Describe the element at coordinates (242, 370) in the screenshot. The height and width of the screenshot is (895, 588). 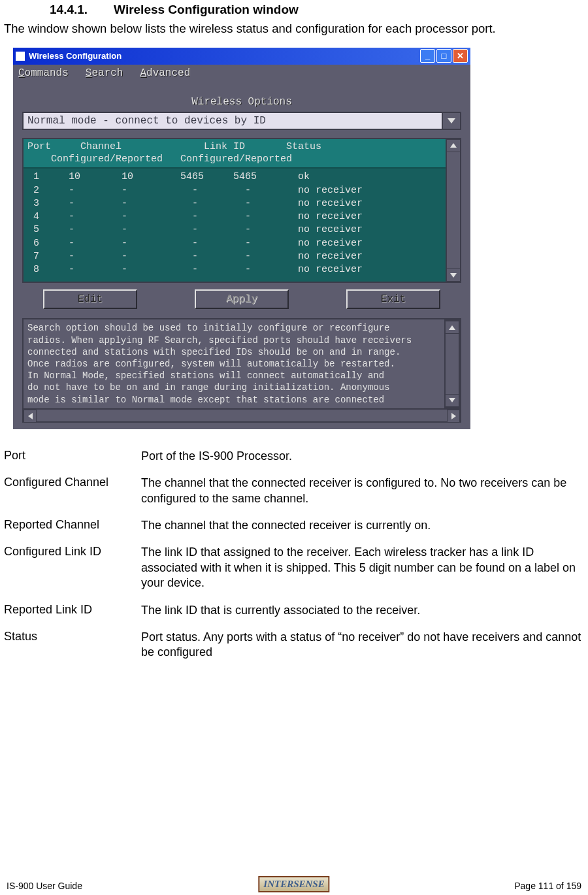
I see `help-area: Search option should be used to initiall…` at that location.